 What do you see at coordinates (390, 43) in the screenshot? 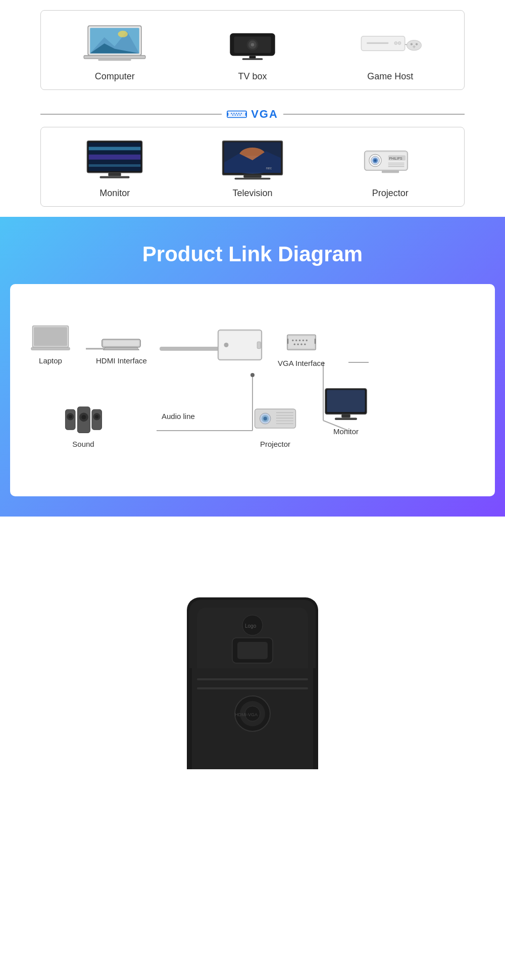
I see `gamehost-icon` at bounding box center [390, 43].